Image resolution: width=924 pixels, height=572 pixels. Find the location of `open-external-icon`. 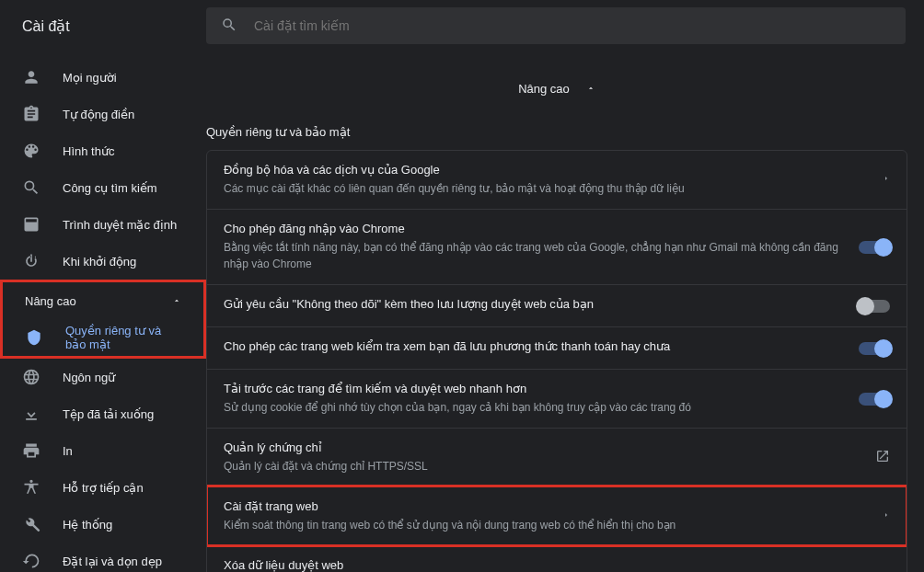

open-external-icon is located at coordinates (883, 458).